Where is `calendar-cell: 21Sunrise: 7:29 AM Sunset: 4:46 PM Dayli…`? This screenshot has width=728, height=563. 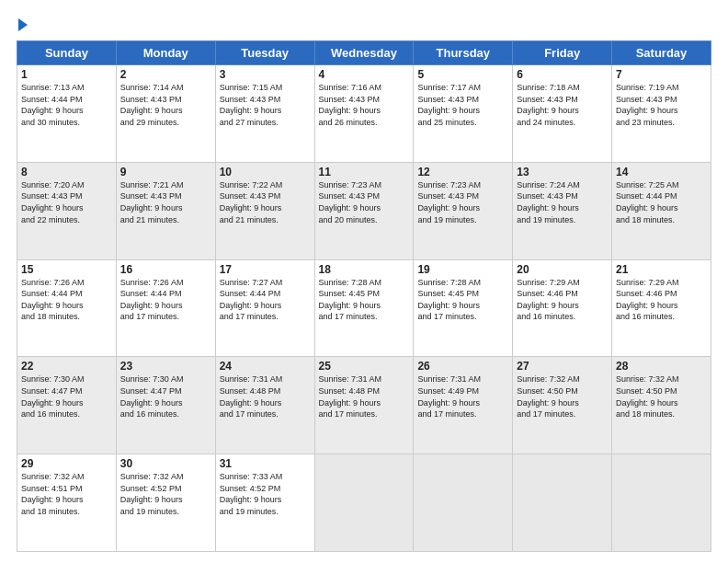 calendar-cell: 21Sunrise: 7:29 AM Sunset: 4:46 PM Dayli… is located at coordinates (662, 308).